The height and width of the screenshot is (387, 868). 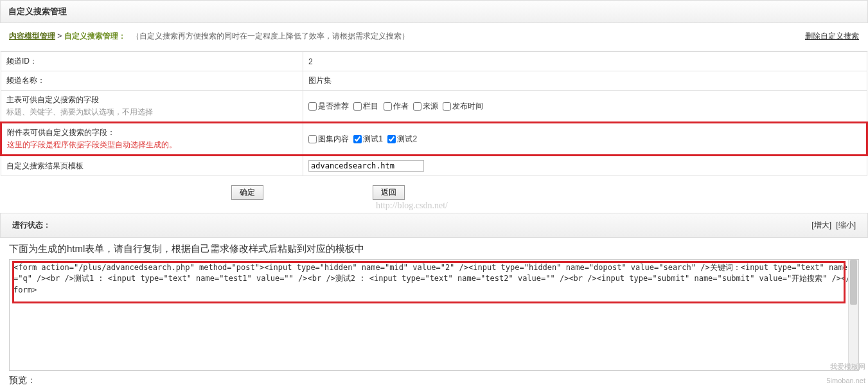 I want to click on shrink-link: [缩小], so click(x=846, y=225).